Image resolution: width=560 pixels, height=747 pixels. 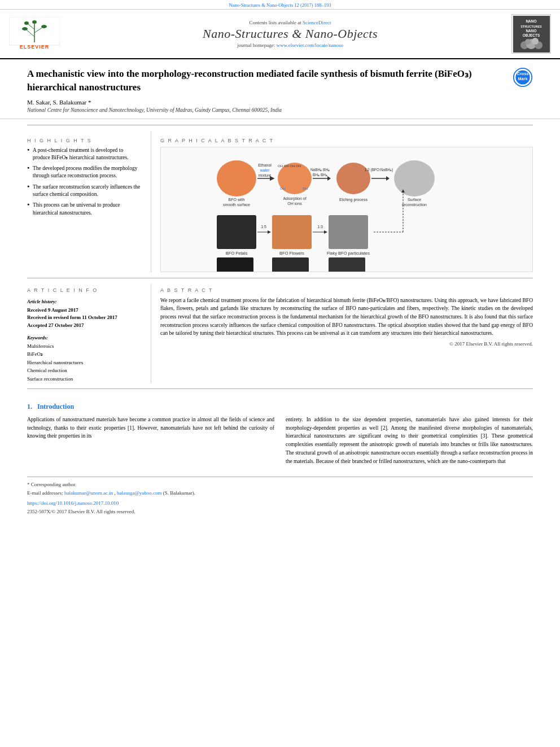 What do you see at coordinates (353, 200) in the screenshot?
I see `svg-text: Etching process` at bounding box center [353, 200].